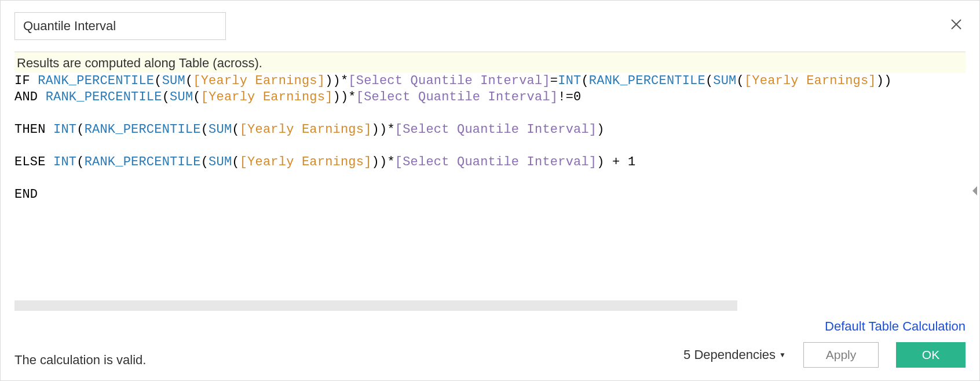  What do you see at coordinates (30, 162) in the screenshot?
I see `keyword-else: ELSE` at bounding box center [30, 162].